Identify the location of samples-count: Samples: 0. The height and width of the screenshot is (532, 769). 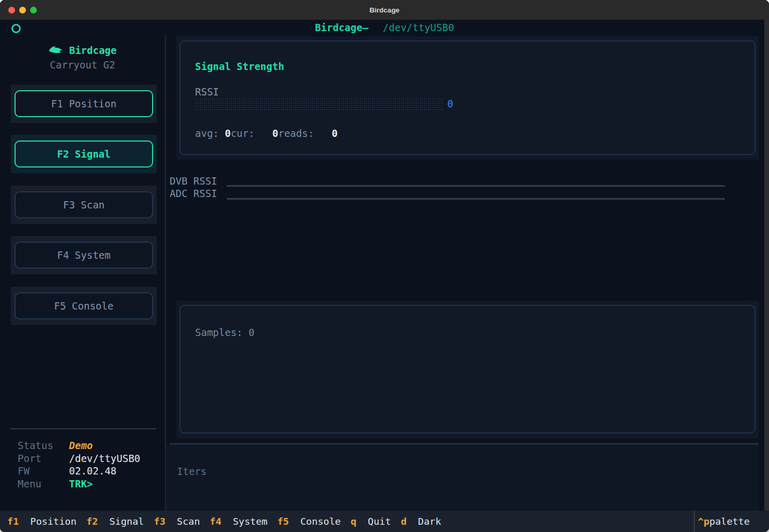
(225, 332).